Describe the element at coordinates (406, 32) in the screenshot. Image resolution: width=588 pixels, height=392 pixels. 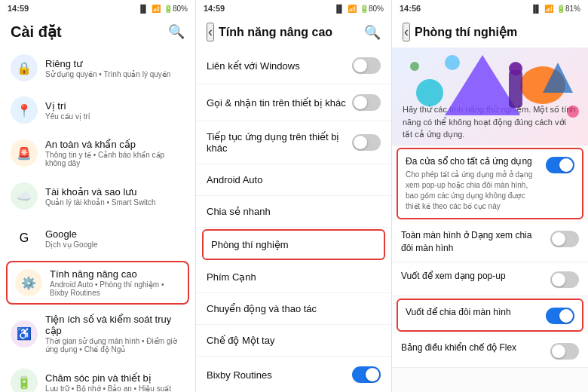
I see `right-back-button: ‹` at that location.